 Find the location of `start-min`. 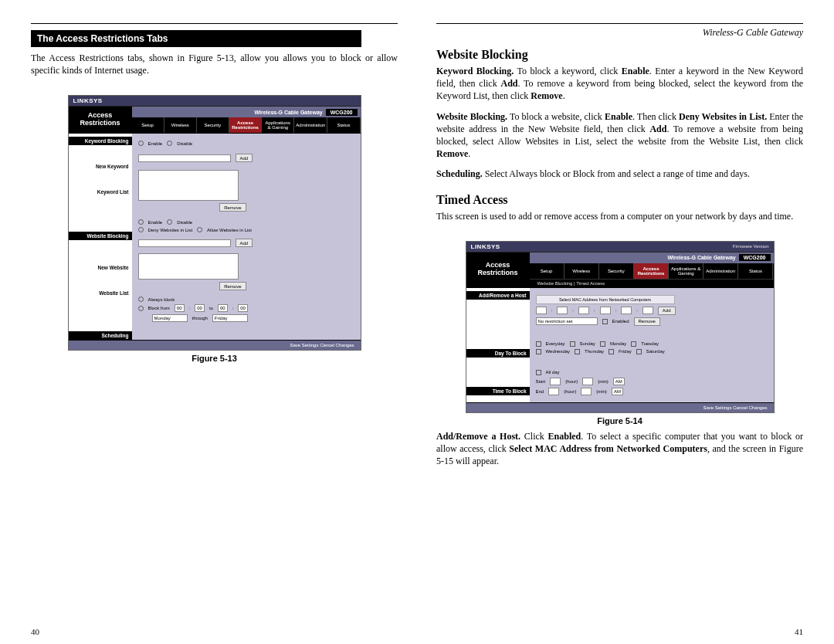

start-min is located at coordinates (588, 381).